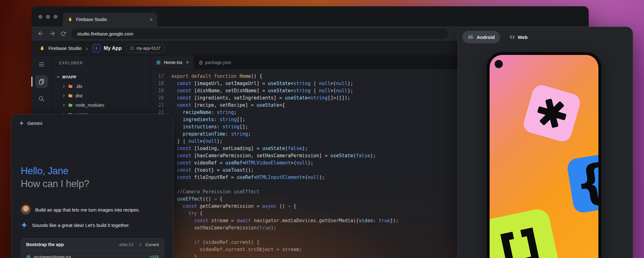 The width and height of the screenshot is (644, 258). Describe the element at coordinates (71, 245) in the screenshot. I see `task-title: Bootstrap the app` at that location.